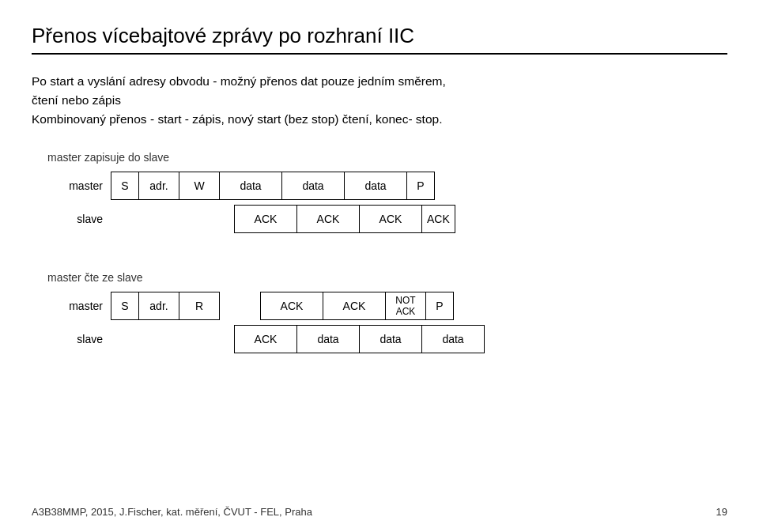 The width and height of the screenshot is (759, 532). I want to click on cell-W-write: W, so click(199, 186).